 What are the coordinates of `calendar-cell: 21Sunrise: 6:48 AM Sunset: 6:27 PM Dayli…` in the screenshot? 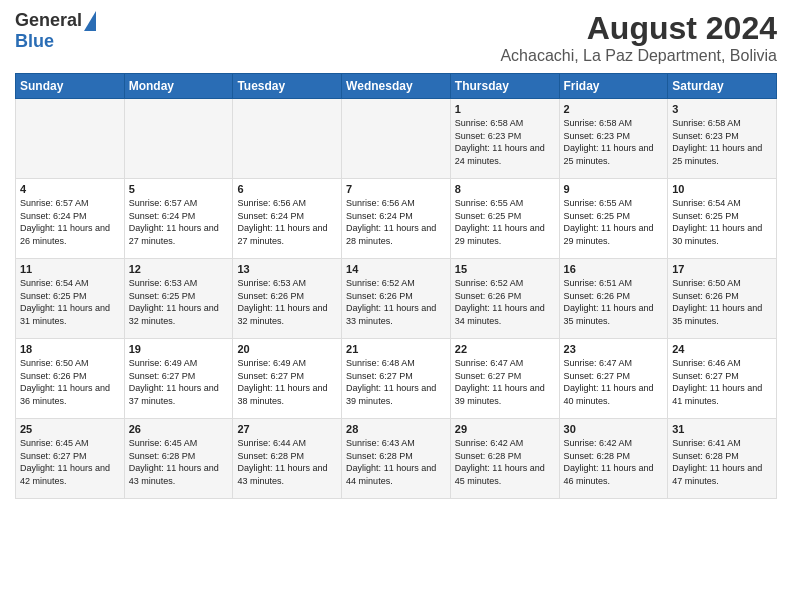 It's located at (396, 379).